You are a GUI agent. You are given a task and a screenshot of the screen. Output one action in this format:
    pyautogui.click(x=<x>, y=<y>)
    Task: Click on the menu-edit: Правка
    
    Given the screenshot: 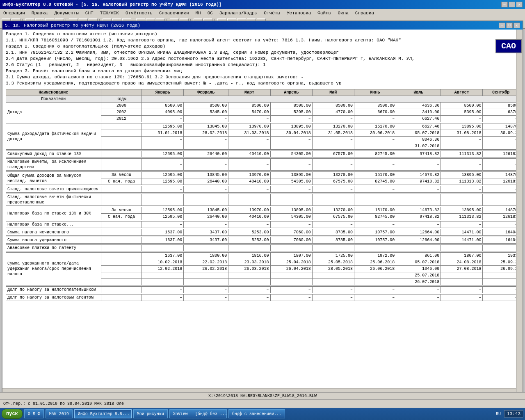 What is the action you would take?
    pyautogui.click(x=40, y=13)
    